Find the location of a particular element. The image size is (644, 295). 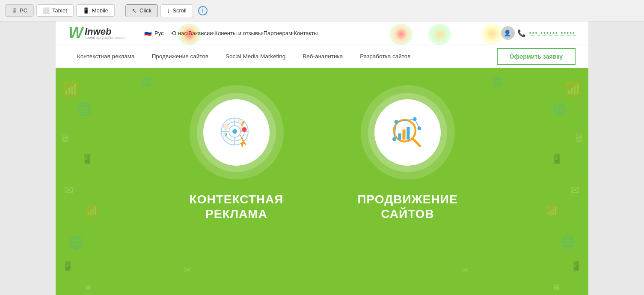

info-button: i is located at coordinates (203, 11).